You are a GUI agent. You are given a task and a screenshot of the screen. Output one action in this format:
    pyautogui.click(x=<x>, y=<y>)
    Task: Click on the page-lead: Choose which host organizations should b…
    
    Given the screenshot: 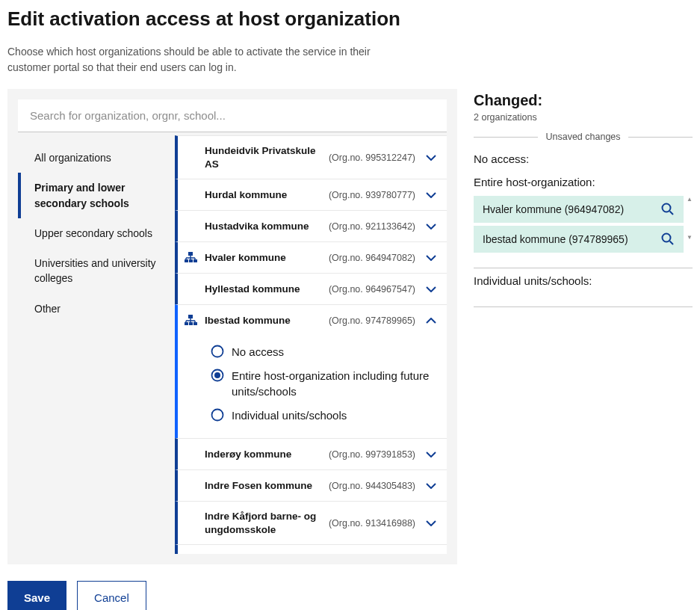 What is the action you would take?
    pyautogui.click(x=194, y=60)
    